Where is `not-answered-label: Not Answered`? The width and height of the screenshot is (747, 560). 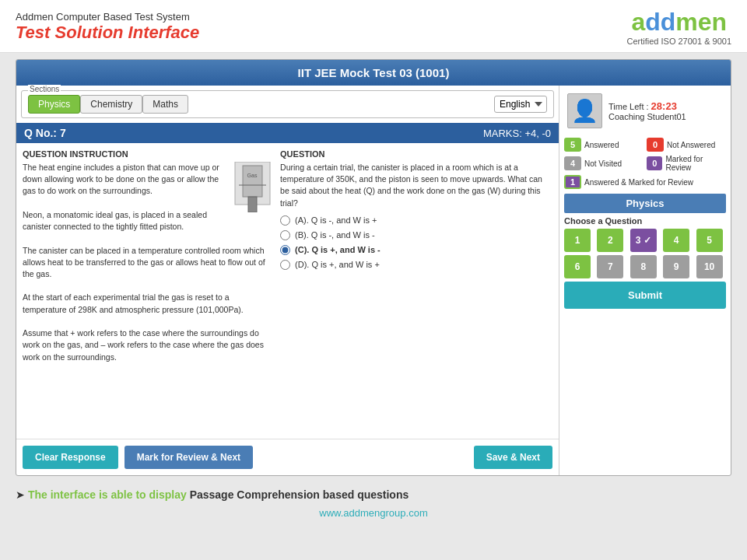
not-answered-label: Not Answered is located at coordinates (691, 145).